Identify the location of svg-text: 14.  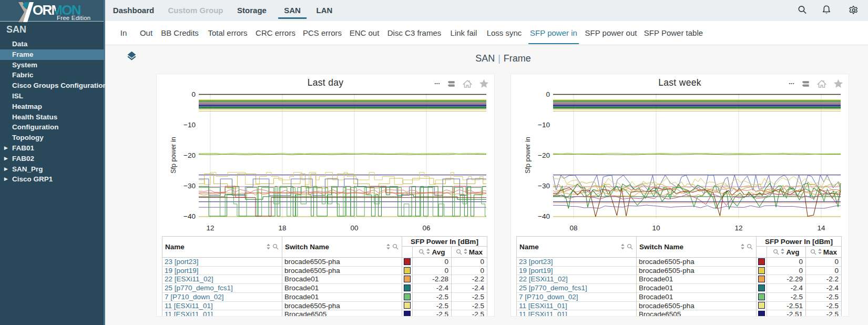
(821, 228).